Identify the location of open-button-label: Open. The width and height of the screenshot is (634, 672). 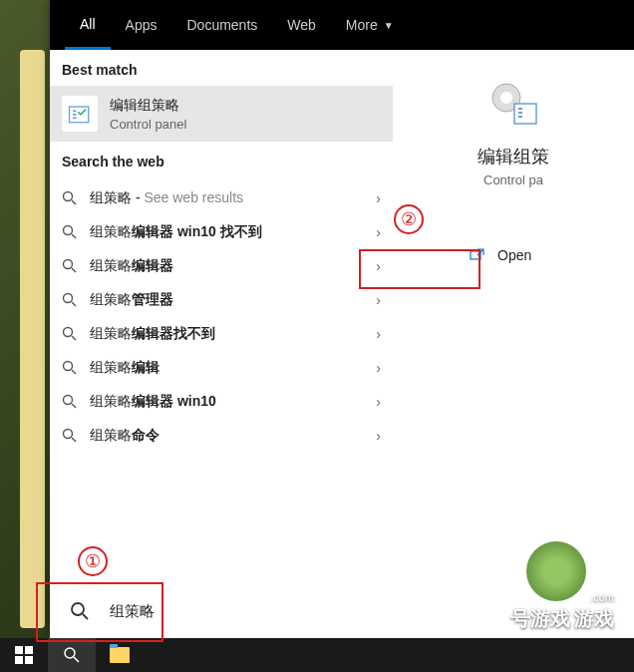
(514, 255).